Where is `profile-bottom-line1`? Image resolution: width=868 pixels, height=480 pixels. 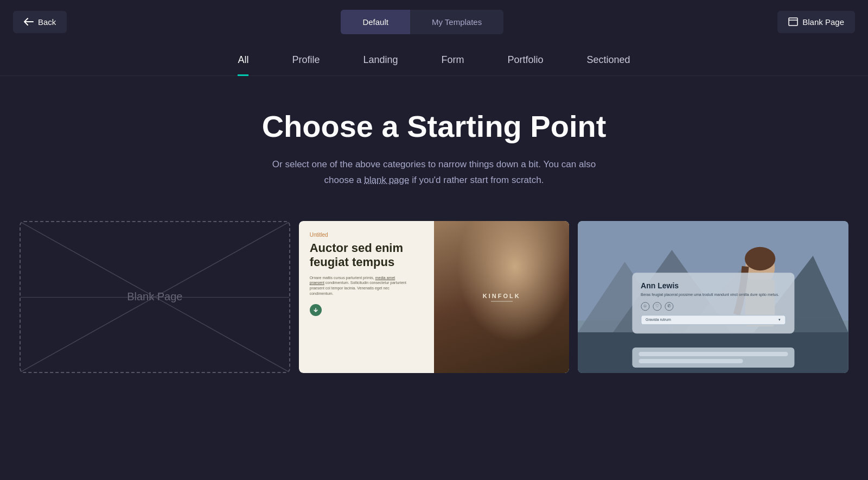
profile-bottom-line1 is located at coordinates (713, 354).